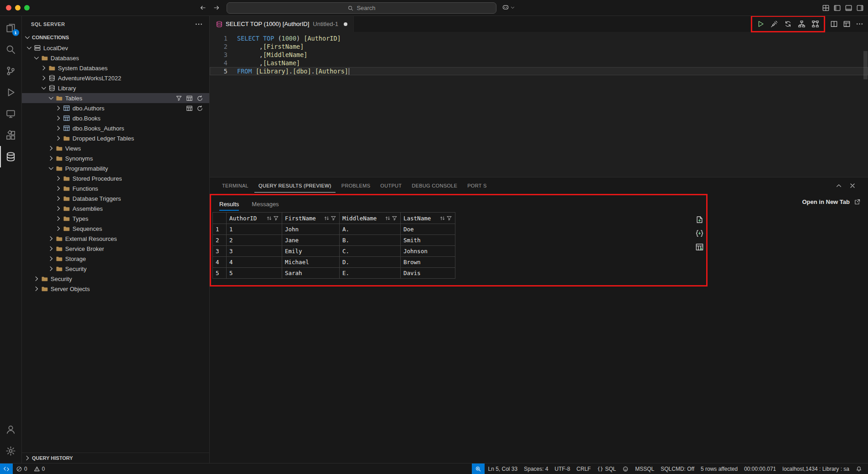 Image resolution: width=868 pixels, height=474 pixels. Describe the element at coordinates (116, 138) in the screenshot. I see `tree-item-dropped-ledger-tables: Dropped Ledger Tables` at that location.